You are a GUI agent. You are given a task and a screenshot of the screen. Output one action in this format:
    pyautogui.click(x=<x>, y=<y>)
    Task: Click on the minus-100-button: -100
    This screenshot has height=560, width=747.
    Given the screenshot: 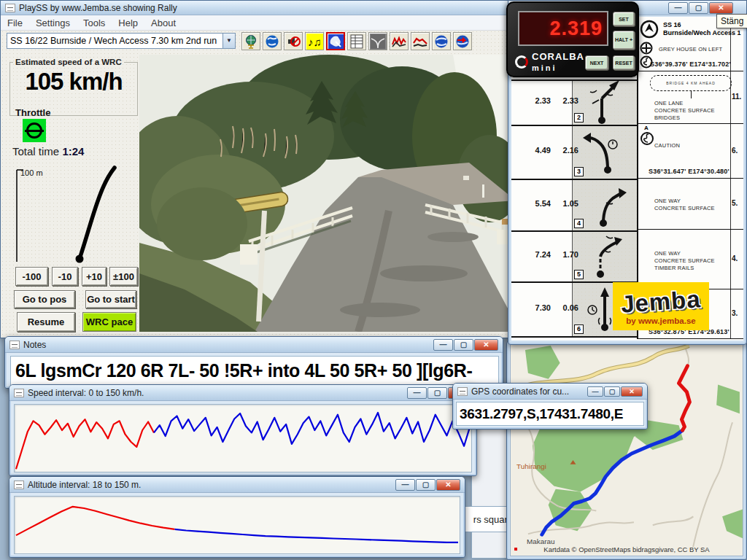 What is the action you would take?
    pyautogui.click(x=32, y=276)
    